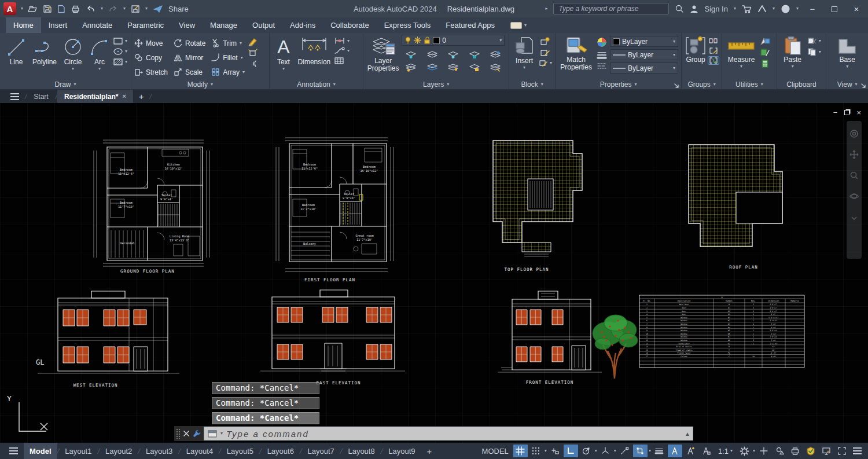 This screenshot has height=459, width=868. I want to click on redo-icon, so click(113, 9).